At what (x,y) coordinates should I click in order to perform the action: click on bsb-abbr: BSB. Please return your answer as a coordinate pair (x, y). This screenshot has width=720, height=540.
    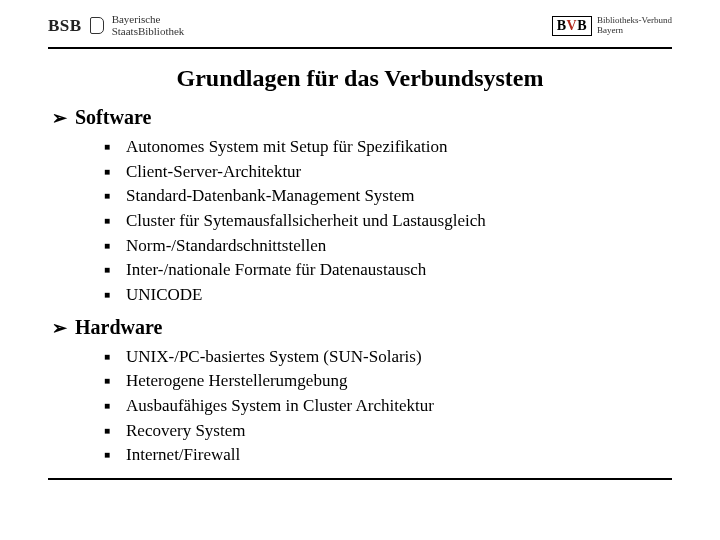
    Looking at the image, I should click on (65, 26).